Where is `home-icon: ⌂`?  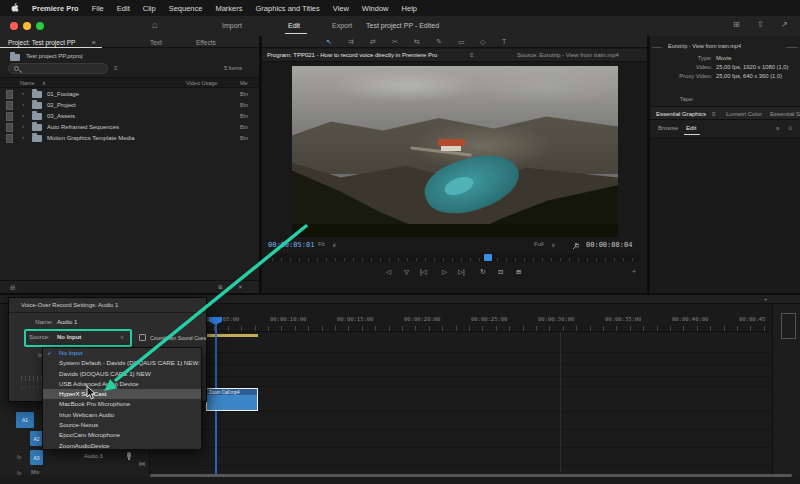 home-icon: ⌂ is located at coordinates (155, 24).